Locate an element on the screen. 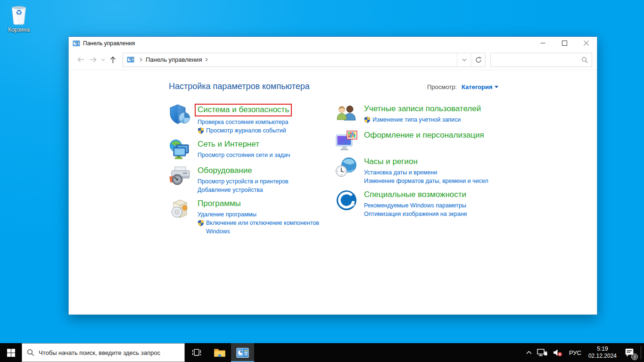  address-dropdown-button is located at coordinates (464, 60).